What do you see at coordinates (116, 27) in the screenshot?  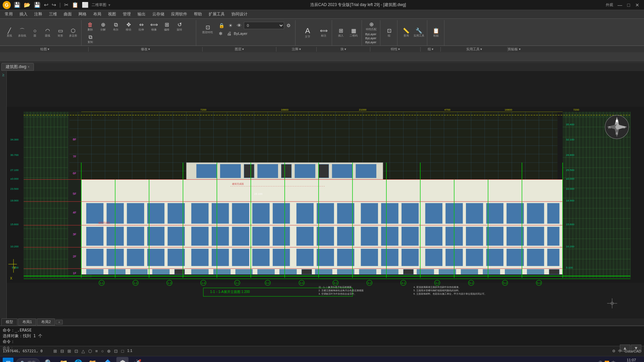 I see `copy-draw-btn: ⧉布尔` at bounding box center [116, 27].